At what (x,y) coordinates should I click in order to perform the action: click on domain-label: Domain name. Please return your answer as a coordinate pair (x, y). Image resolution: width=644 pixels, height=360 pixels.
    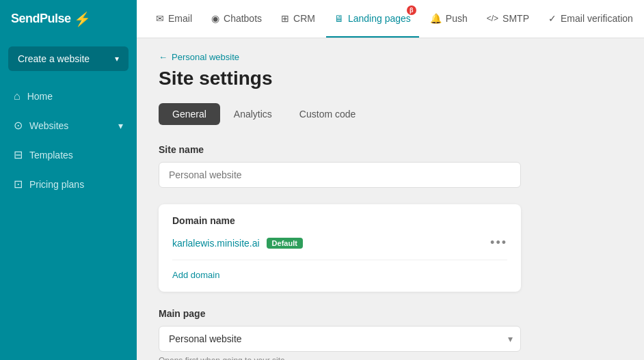
    Looking at the image, I should click on (340, 221).